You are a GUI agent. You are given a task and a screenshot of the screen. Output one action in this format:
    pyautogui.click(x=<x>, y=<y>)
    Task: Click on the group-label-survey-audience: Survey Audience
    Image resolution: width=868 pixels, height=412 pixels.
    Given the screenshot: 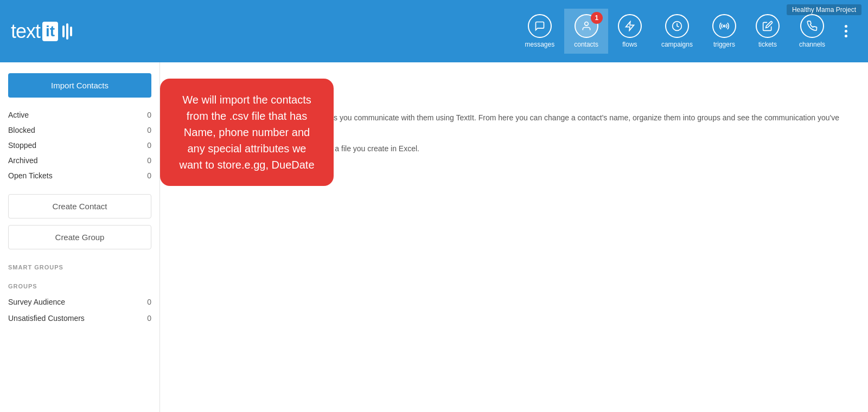 What is the action you would take?
    pyautogui.click(x=37, y=302)
    